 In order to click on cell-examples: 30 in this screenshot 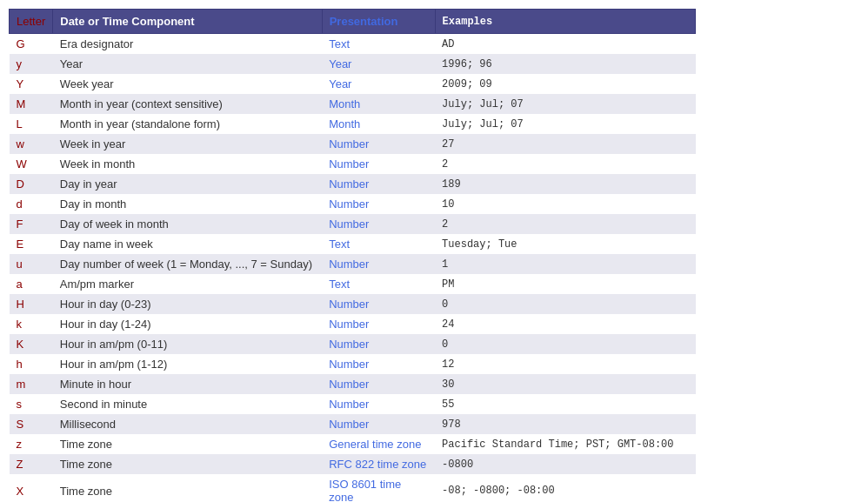, I will do `click(565, 385)`.